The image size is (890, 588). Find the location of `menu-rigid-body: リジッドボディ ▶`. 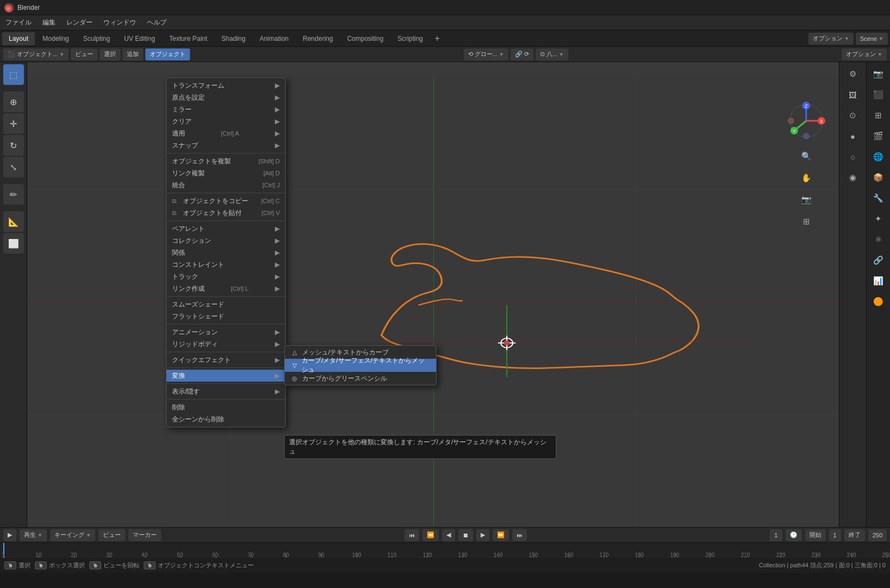

menu-rigid-body: リジッドボディ ▶ is located at coordinates (226, 344).